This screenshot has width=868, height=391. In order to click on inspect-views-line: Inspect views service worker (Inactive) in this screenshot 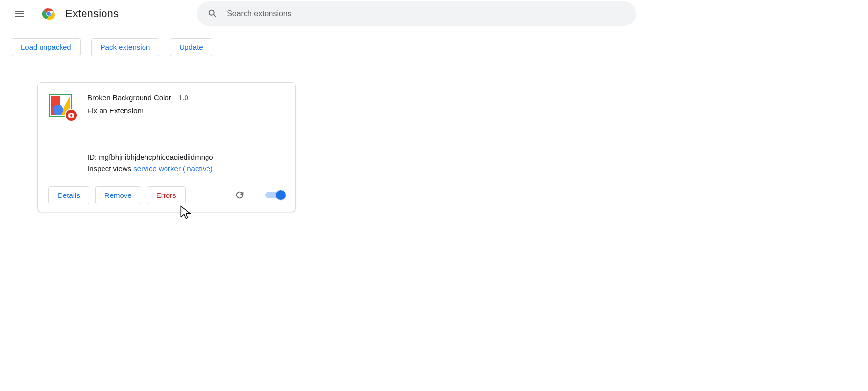, I will do `click(186, 168)`.